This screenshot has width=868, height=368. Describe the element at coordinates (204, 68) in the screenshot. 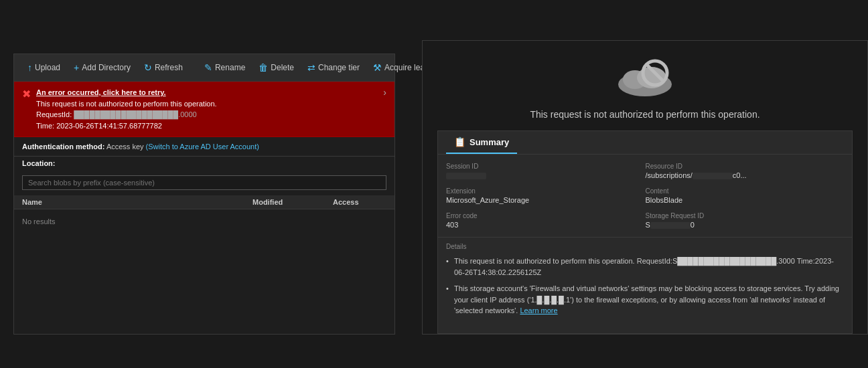

I see `toolbar: ↑ Upload + Add Directory ↻ Refresh ✎ Ren…` at that location.